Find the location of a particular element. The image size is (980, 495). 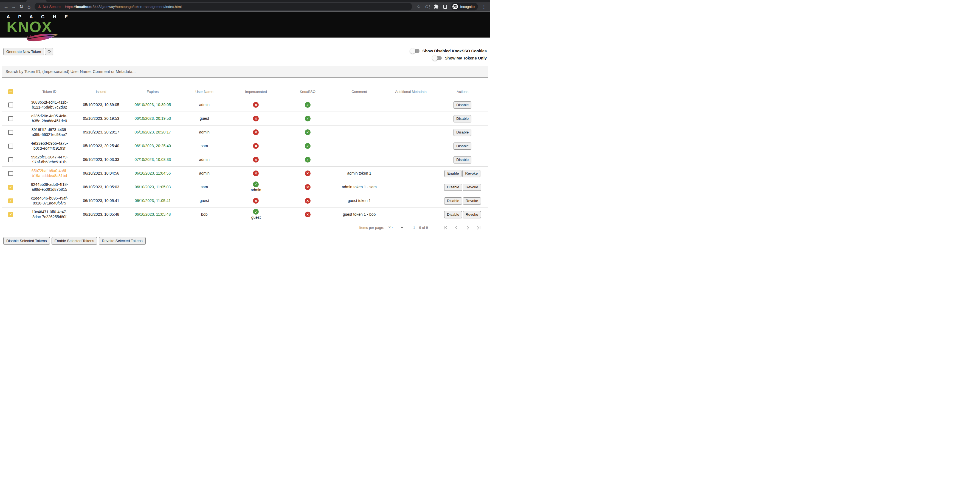

paginator: Items per page: 25 1 – 9 of 9 is located at coordinates (245, 227).